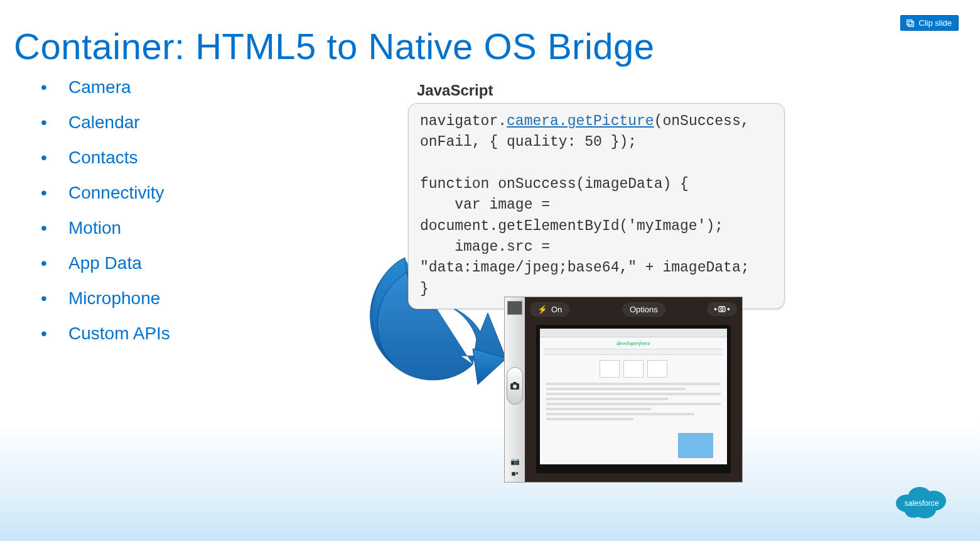  Describe the element at coordinates (105, 158) in the screenshot. I see `list-item: Contacts` at that location.